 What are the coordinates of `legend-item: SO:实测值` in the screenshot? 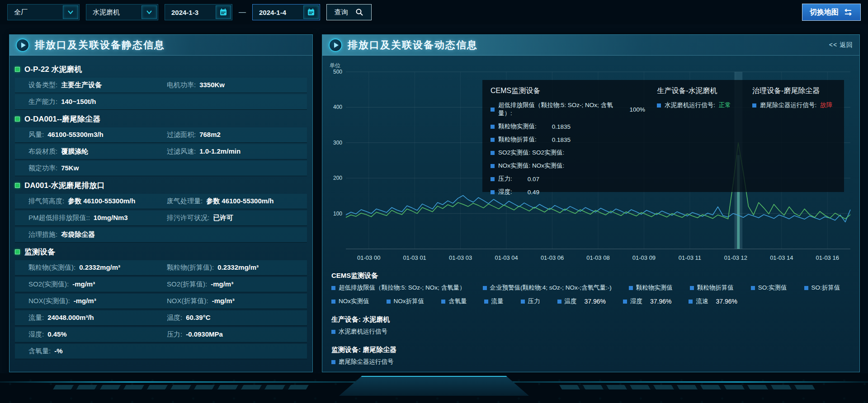 It's located at (769, 288).